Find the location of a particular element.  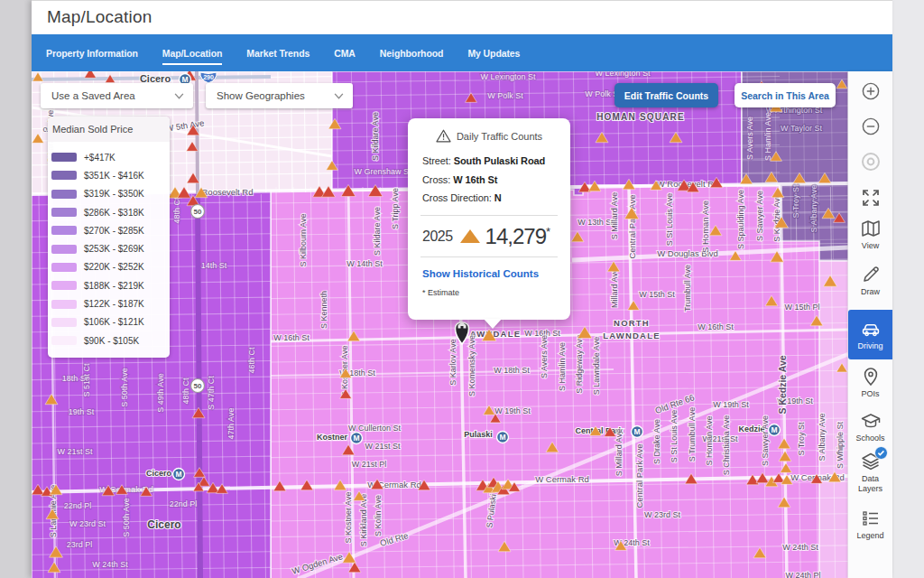

tab-property-information: Property Information is located at coordinates (92, 53).